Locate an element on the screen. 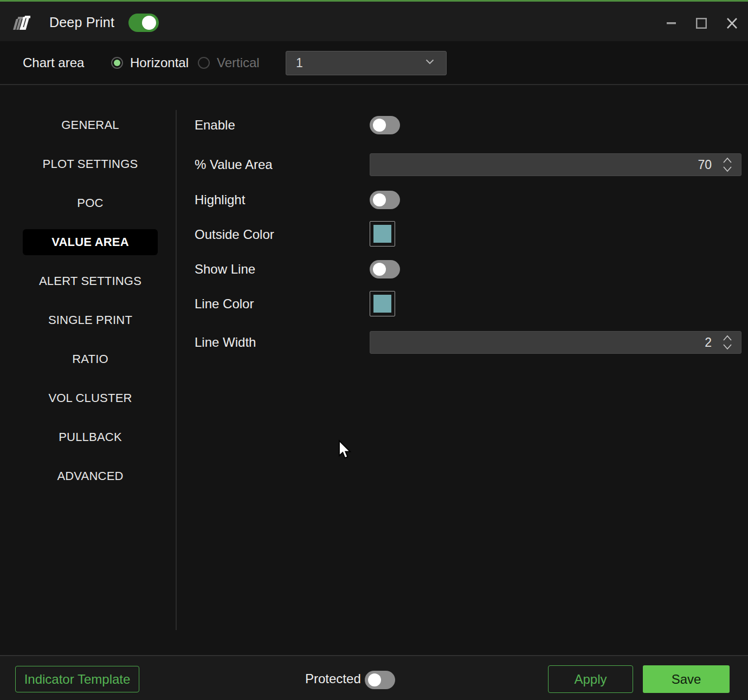 The height and width of the screenshot is (700, 748). sidebar-item-advanced: ADVANCED is located at coordinates (90, 476).